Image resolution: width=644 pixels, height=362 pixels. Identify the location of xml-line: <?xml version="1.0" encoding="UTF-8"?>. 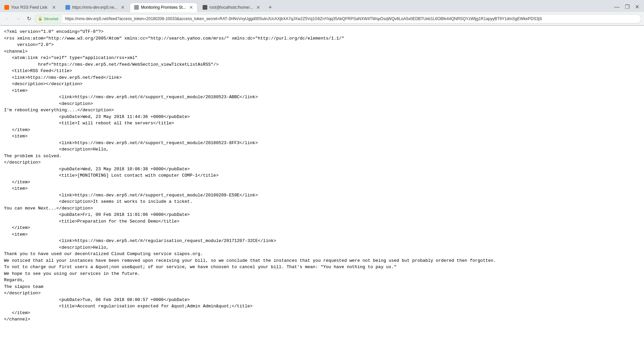
(322, 32).